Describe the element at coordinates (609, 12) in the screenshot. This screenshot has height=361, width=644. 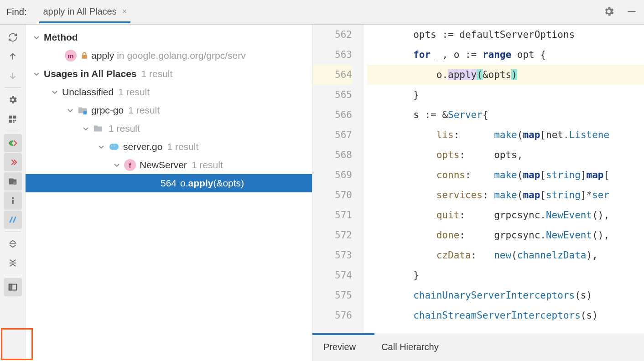
I see `gear-icon` at that location.